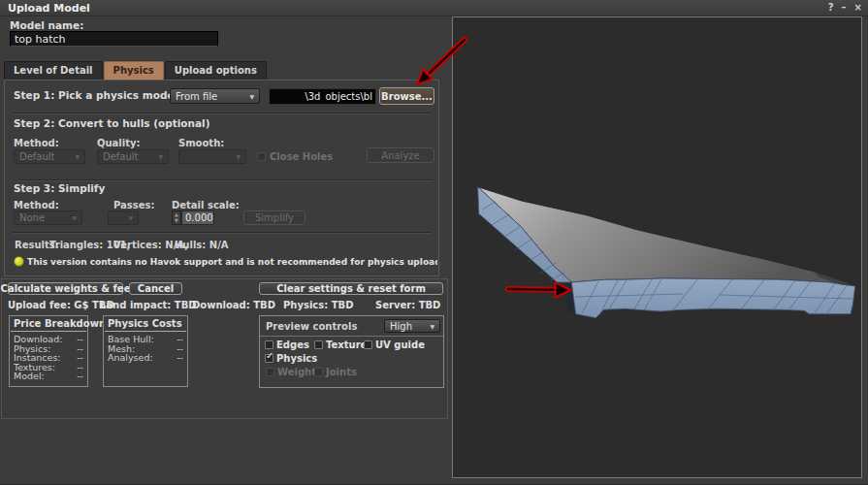  What do you see at coordinates (148, 305) in the screenshot?
I see `land-impact-text: Land impact: TBD` at bounding box center [148, 305].